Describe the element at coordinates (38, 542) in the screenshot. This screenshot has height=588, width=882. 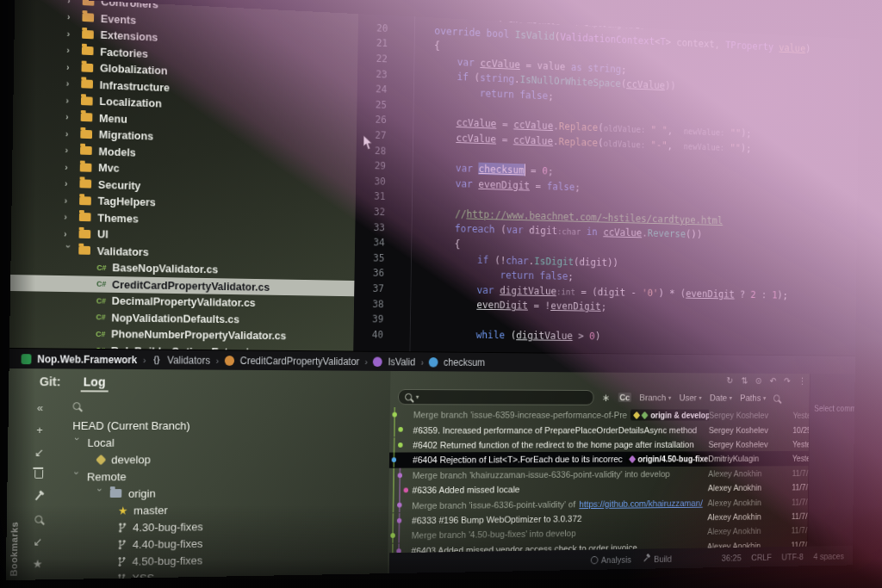
I see `checkout-icon: ↙` at that location.